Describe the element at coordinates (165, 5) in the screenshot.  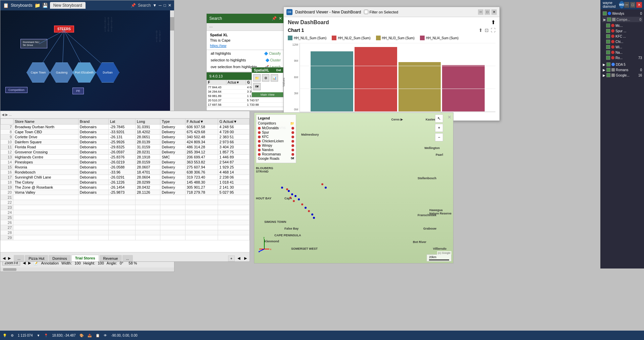
I see `maximize-icon: □` at that location.